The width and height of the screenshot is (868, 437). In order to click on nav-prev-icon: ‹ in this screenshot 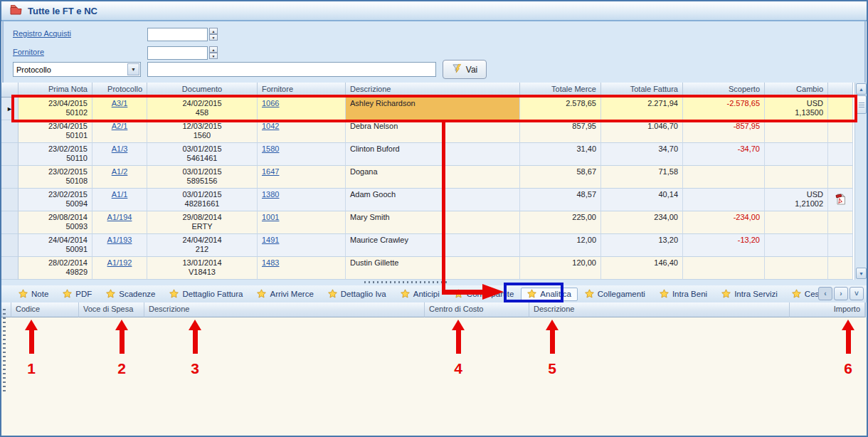, I will do `click(825, 293)`.